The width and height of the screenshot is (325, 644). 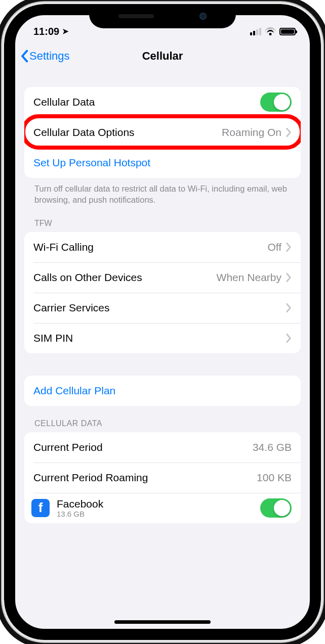 I want to click on nav-bar: Settings Cellular, so click(x=162, y=56).